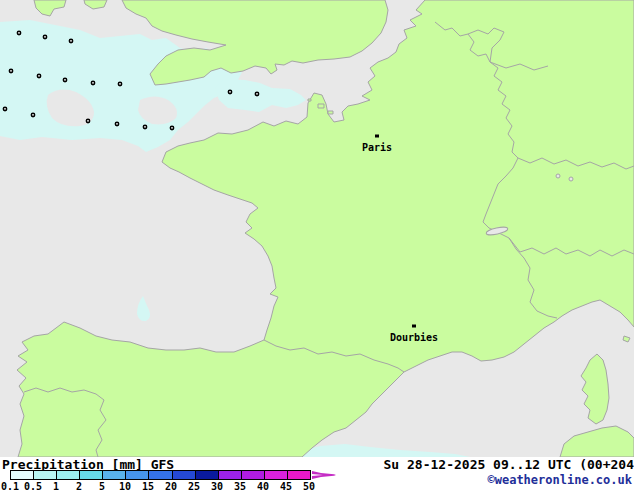 This screenshot has width=634, height=490. Describe the element at coordinates (317, 474) in the screenshot. I see `legend-bar: Precipitation [mm] GFS Su 28-12-2025 09.…` at that location.